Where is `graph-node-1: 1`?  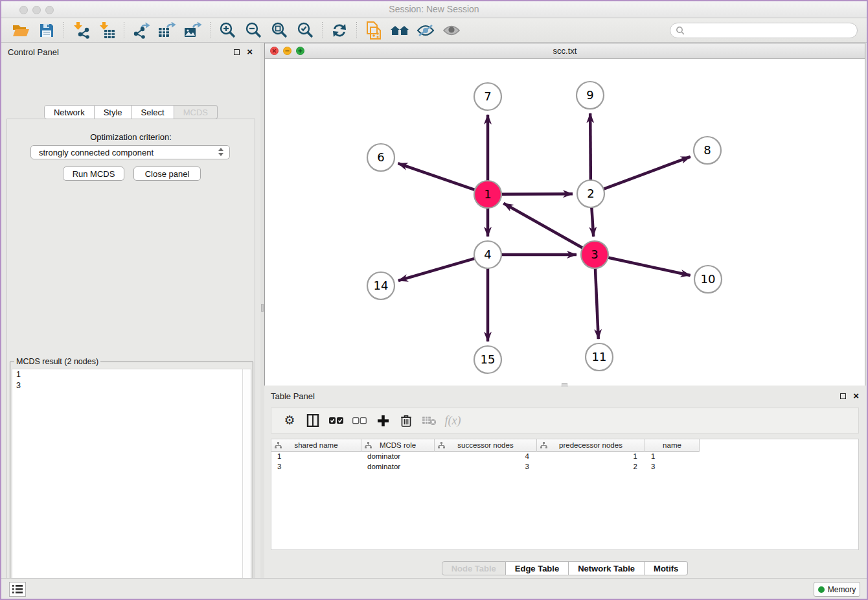 graph-node-1: 1 is located at coordinates (488, 194).